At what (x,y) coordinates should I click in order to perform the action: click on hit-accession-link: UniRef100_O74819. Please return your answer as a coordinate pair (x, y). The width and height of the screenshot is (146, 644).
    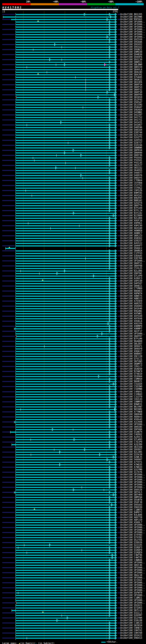
    Looking at the image, I should click on (131, 374).